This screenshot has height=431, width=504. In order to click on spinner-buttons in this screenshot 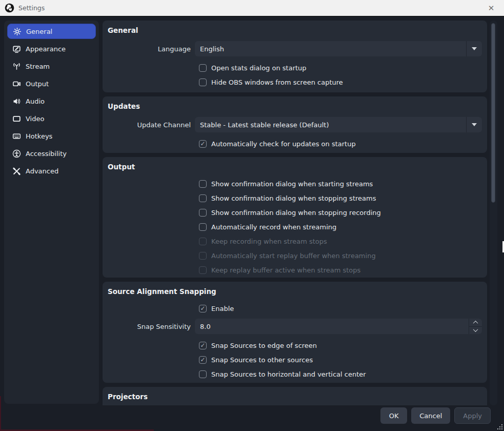, I will do `click(475, 326)`.